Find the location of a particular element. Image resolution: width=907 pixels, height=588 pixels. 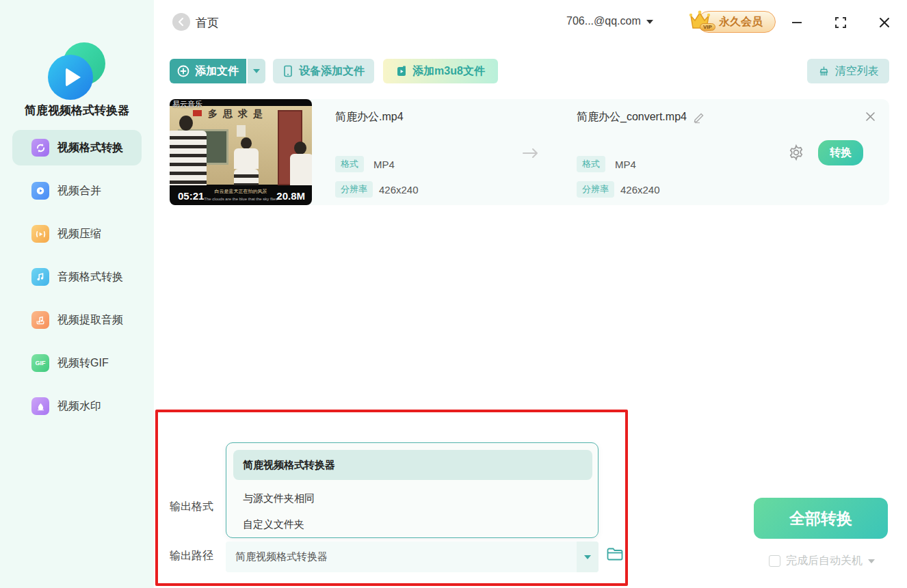

account-email: 706...@qq.com is located at coordinates (603, 21).